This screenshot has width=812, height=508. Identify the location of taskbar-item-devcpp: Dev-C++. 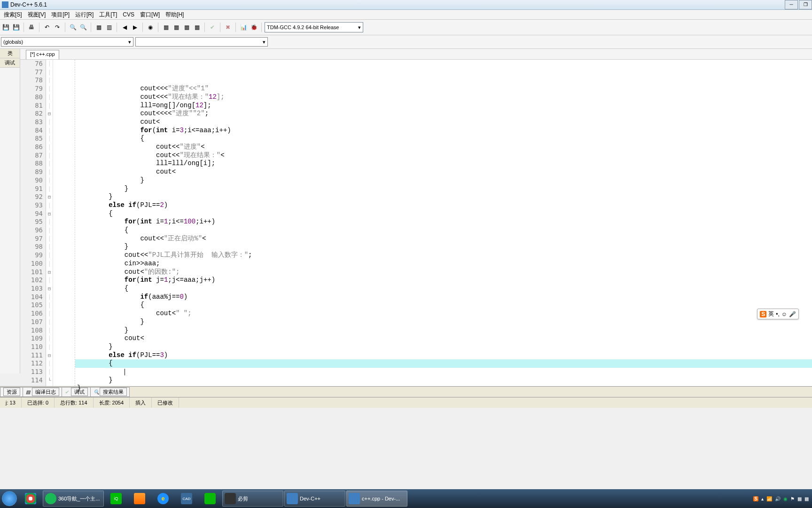
(315, 499).